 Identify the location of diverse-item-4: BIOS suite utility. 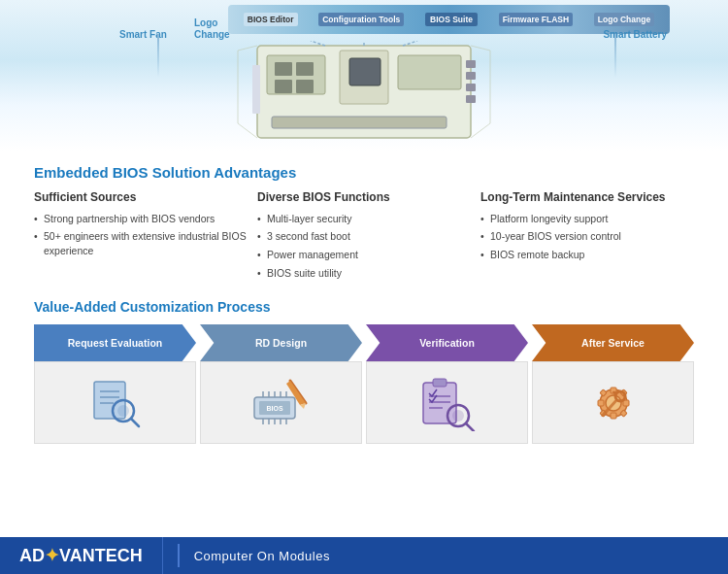
(364, 274).